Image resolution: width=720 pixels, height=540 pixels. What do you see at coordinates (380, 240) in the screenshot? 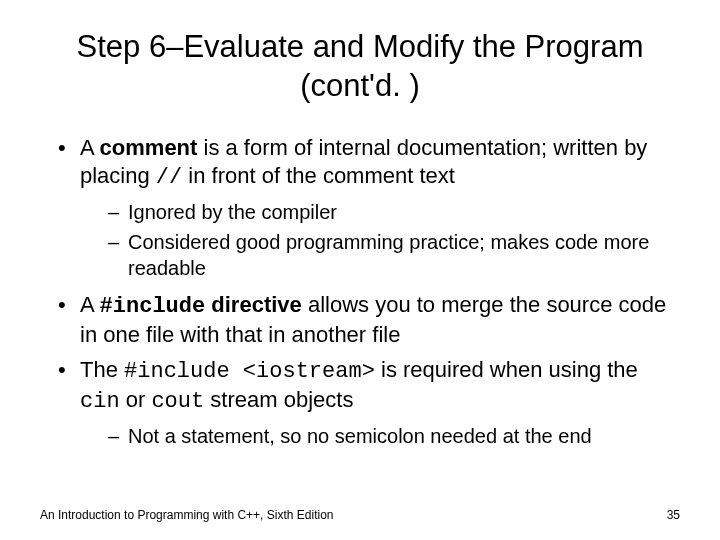
I see `sub-bullet-list: Ignored by the compilerConsidered good p…` at bounding box center [380, 240].